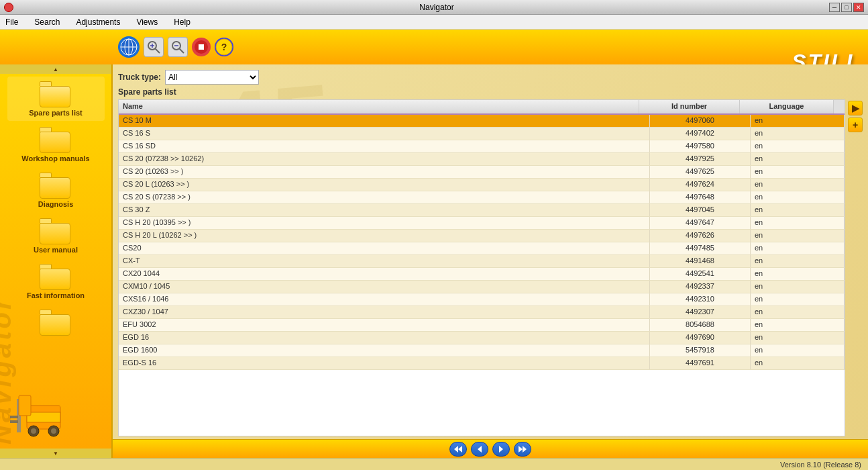 Image resolution: width=868 pixels, height=470 pixels. What do you see at coordinates (482, 350) in the screenshot?
I see `table-row: EGD 1600 5457918 en` at bounding box center [482, 350].